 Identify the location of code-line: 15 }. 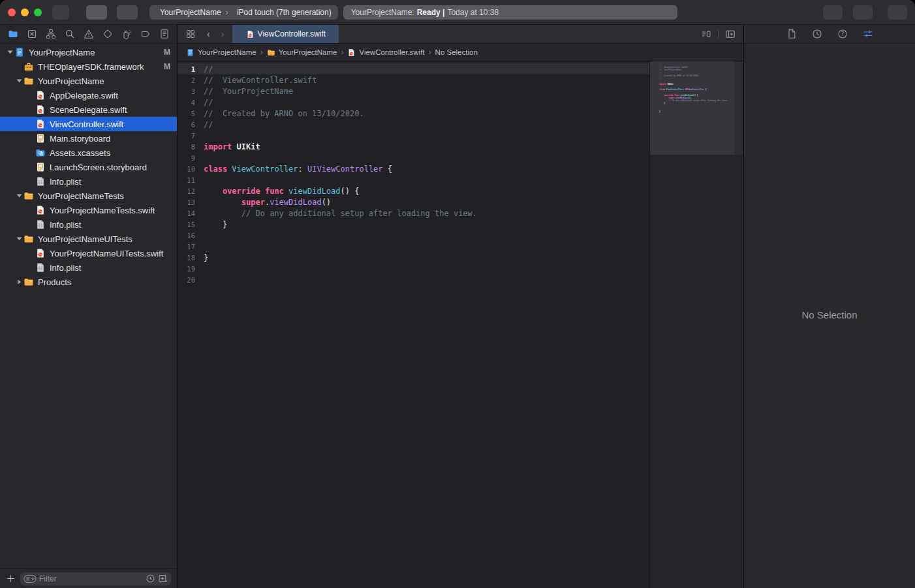
(414, 224).